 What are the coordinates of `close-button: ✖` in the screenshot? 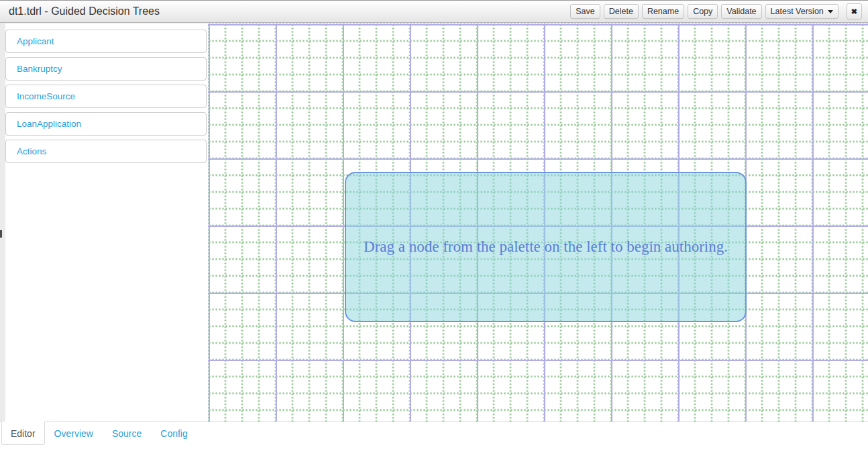 It's located at (855, 11).